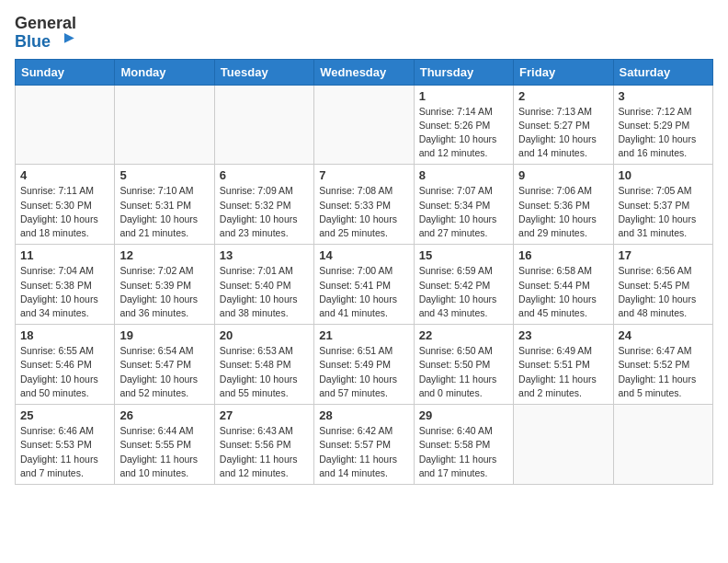  What do you see at coordinates (664, 293) in the screenshot?
I see `day-info: Sunrise: 6:56 AM Sunset: 5:45 PM Dayligh…` at bounding box center [664, 293].